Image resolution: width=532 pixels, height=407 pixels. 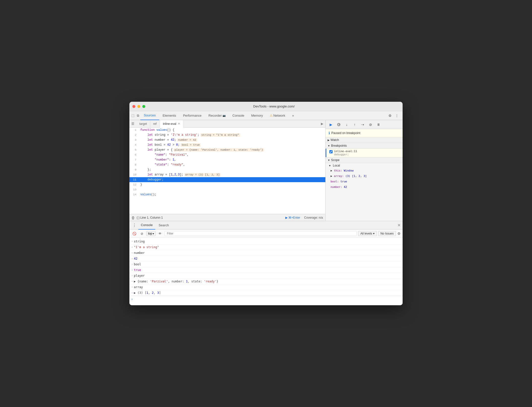 I want to click on console-toolbar: 🚫 ⊘ top ▾ 👁 All levels ▾ No Issues ⚙, so click(x=266, y=234).